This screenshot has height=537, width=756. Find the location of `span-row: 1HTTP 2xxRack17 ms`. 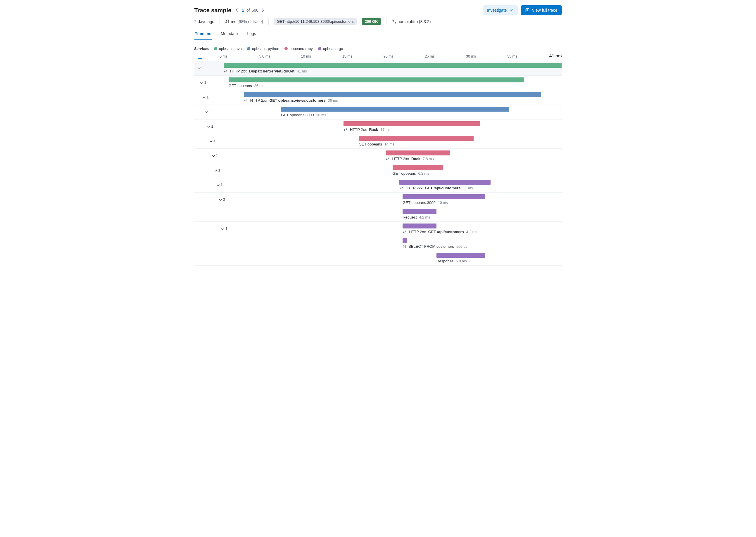

span-row: 1HTTP 2xxRack17 ms is located at coordinates (378, 127).